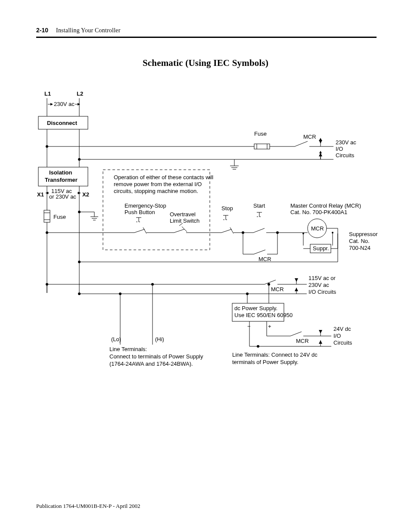  I want to click on estop-1: Emergency-Stop, so click(146, 206).